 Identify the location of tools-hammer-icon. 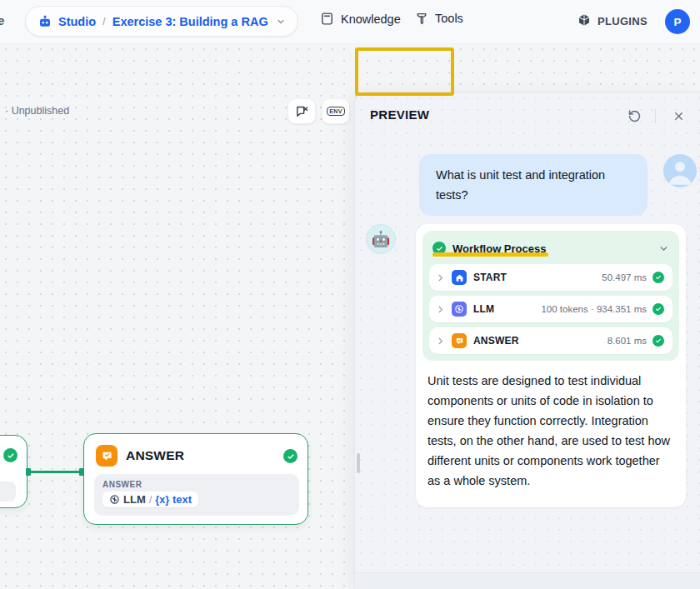
(422, 18).